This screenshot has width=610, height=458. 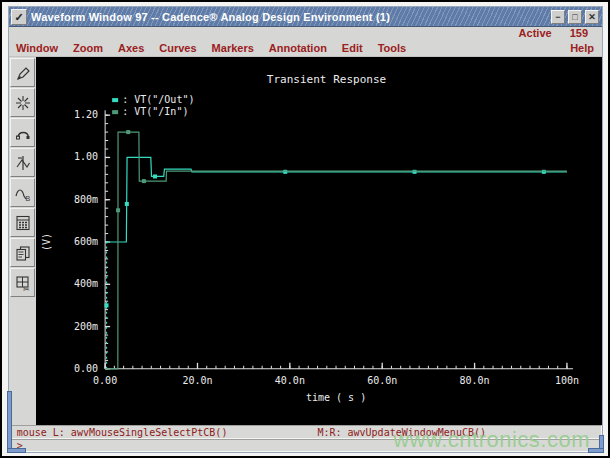 I want to click on menu-help: Help, so click(x=582, y=48).